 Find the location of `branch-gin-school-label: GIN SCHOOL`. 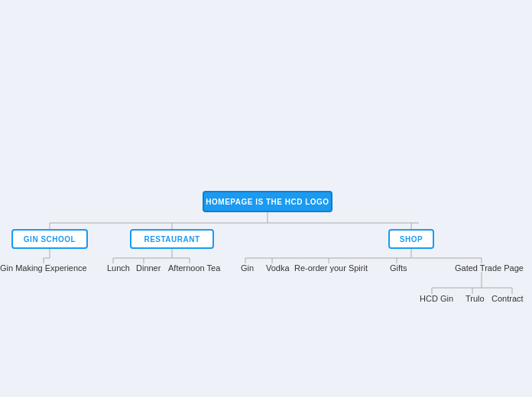

branch-gin-school-label: GIN SCHOOL is located at coordinates (50, 240).